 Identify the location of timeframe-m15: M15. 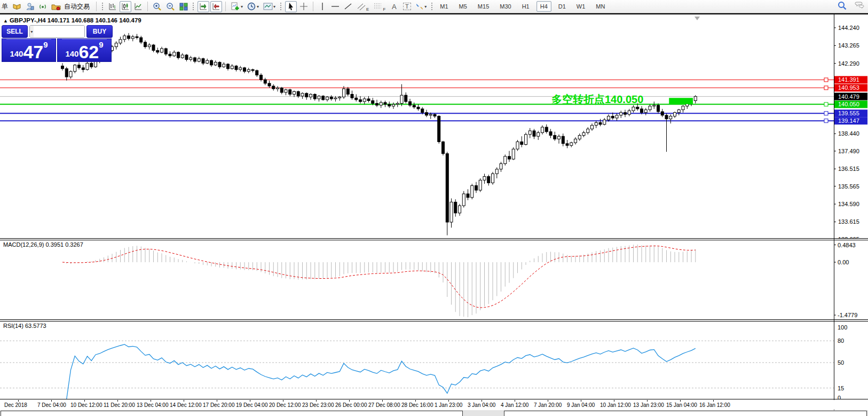
(484, 6).